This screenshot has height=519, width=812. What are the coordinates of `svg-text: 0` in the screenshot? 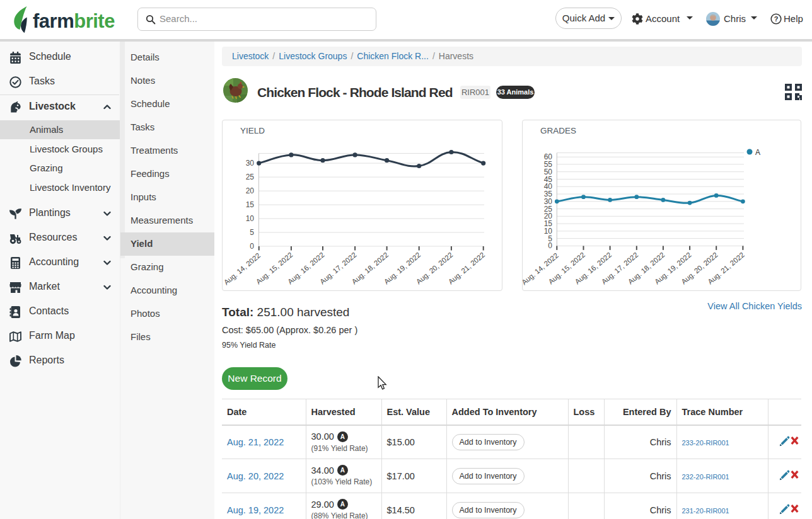 It's located at (252, 246).